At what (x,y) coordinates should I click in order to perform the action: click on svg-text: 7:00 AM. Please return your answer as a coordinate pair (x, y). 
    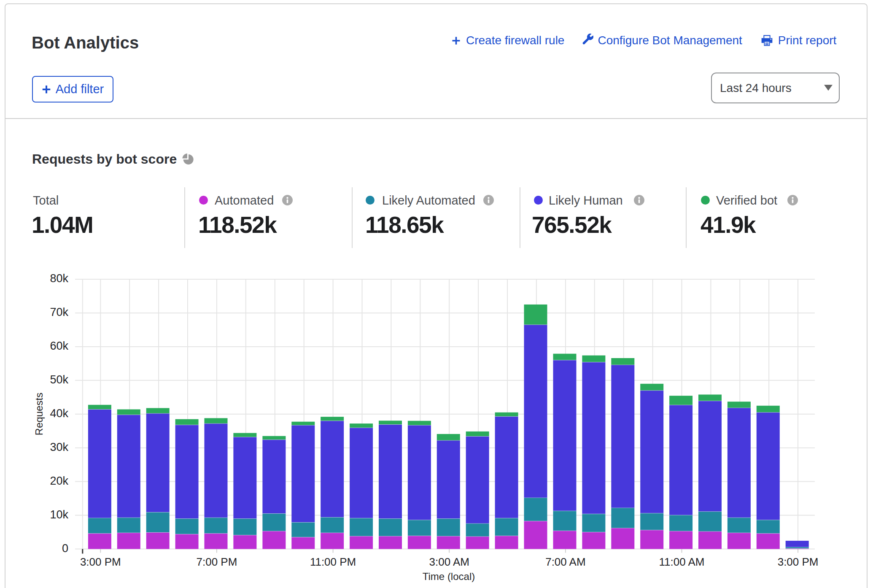
    Looking at the image, I should click on (565, 562).